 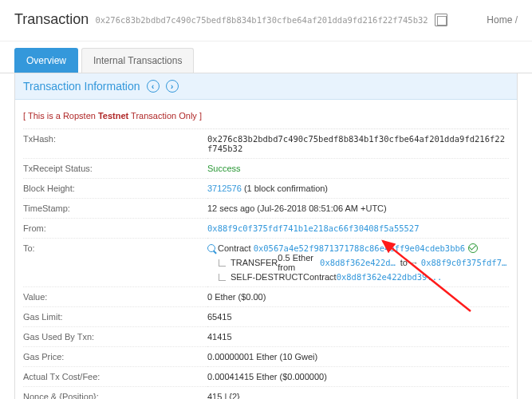 I want to click on row-block-height: Block Height: 3712576 (1 block confirmat…, so click(x=266, y=188).